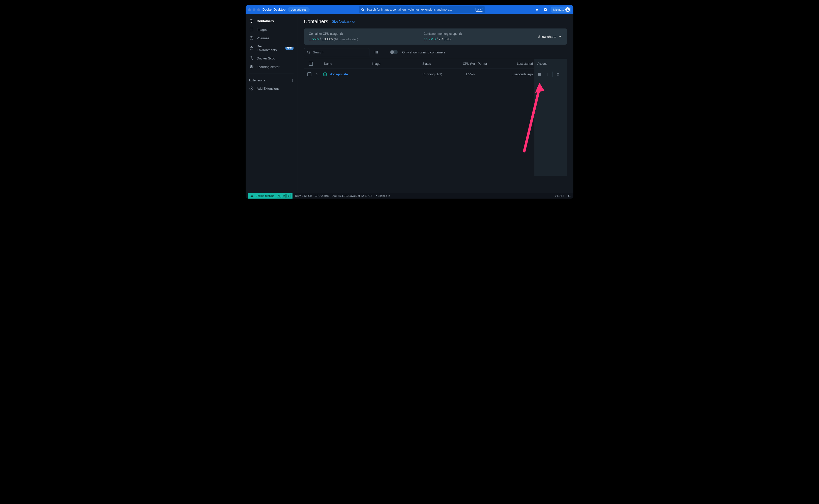  I want to click on col-last-started: Last started, so click(518, 64).